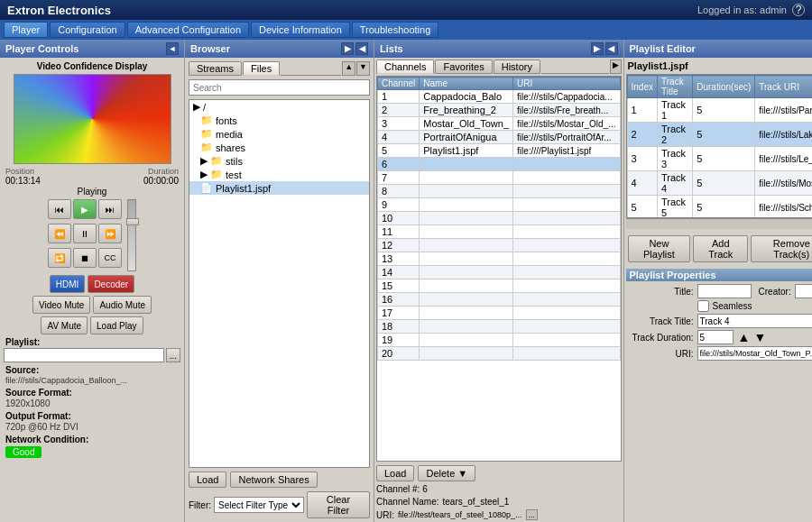  Describe the element at coordinates (348, 69) in the screenshot. I see `browser-nav-up: ▲` at that location.